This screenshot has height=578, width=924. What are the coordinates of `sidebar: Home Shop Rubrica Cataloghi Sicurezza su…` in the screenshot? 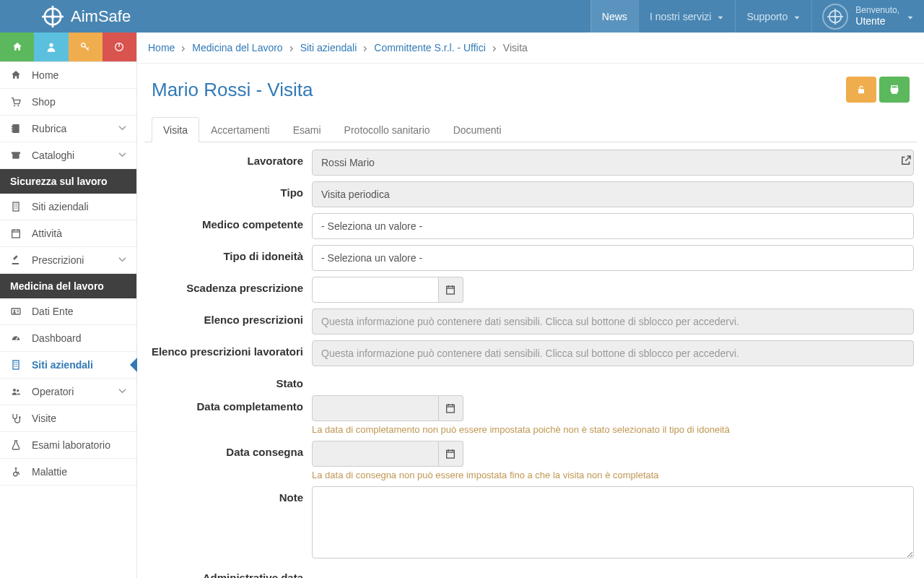 It's located at (69, 305).